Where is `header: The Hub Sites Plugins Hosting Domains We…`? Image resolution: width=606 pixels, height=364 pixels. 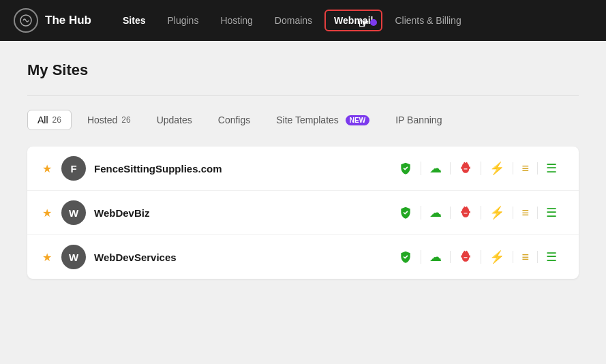
header: The Hub Sites Plugins Hosting Domains We… is located at coordinates (303, 20).